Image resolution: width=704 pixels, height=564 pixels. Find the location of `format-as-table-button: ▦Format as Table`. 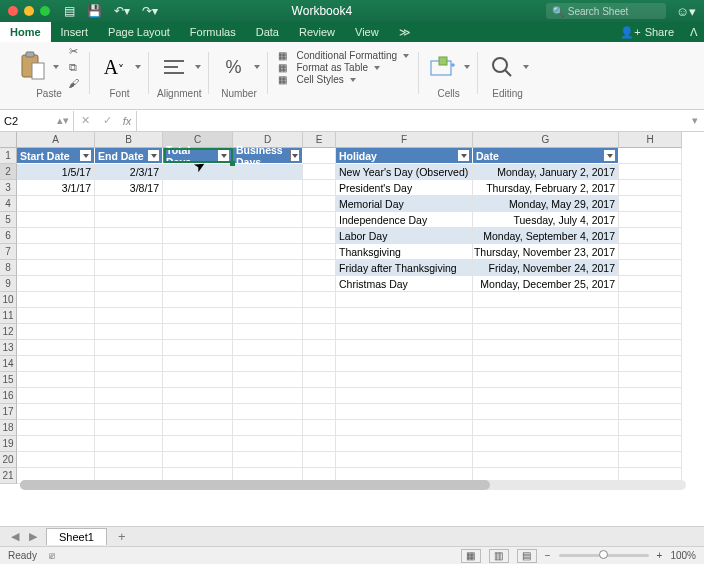

format-as-table-button: ▦Format as Table is located at coordinates (344, 68).